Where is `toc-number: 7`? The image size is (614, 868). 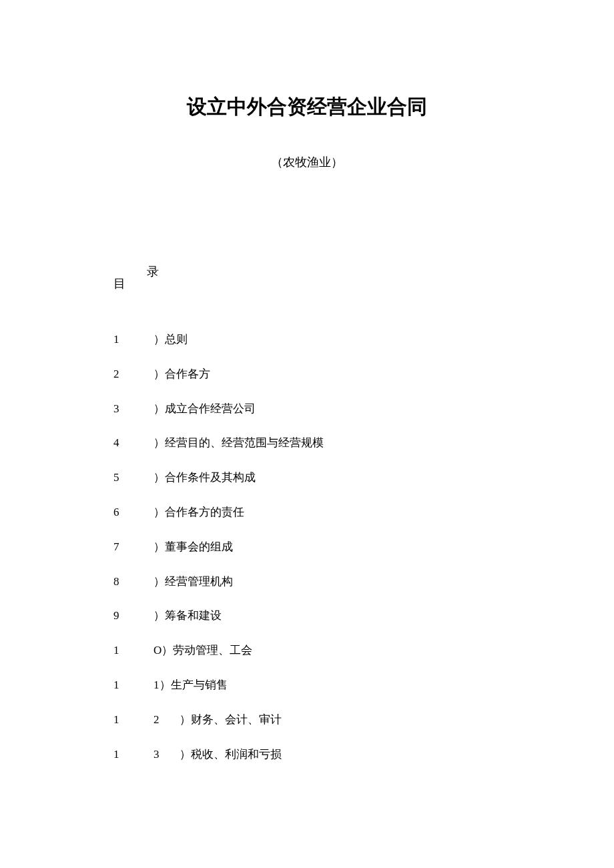 toc-number: 7 is located at coordinates (133, 547).